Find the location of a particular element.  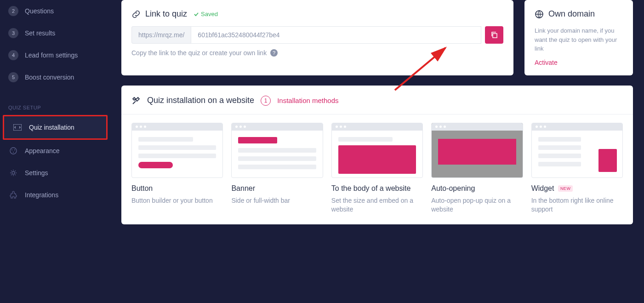

step-badge: 1 is located at coordinates (266, 101).